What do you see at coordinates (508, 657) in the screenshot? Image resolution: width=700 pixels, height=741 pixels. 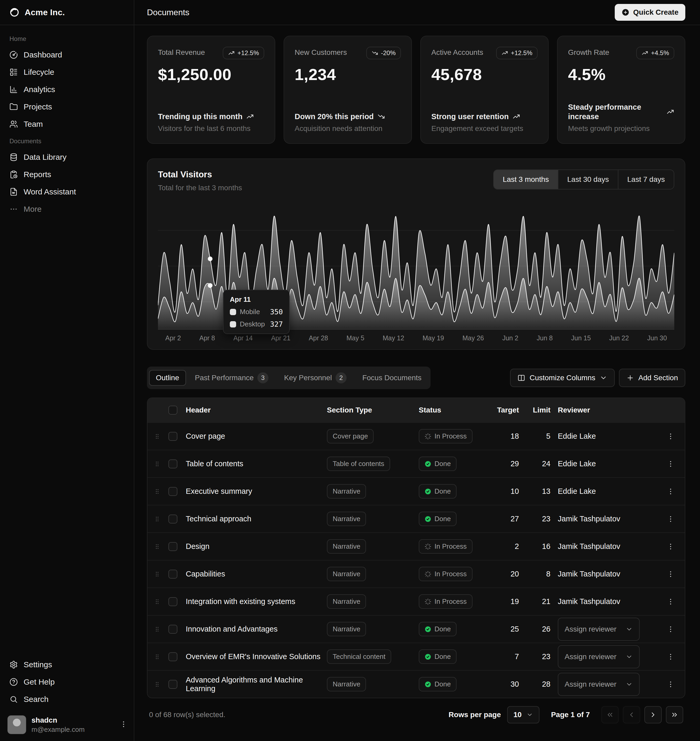 I see `target-cell: 7` at bounding box center [508, 657].